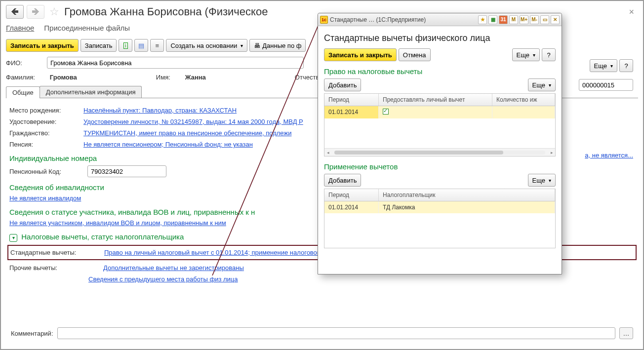 This screenshot has width=644, height=350. I want to click on surname-value: Громова, so click(63, 77).